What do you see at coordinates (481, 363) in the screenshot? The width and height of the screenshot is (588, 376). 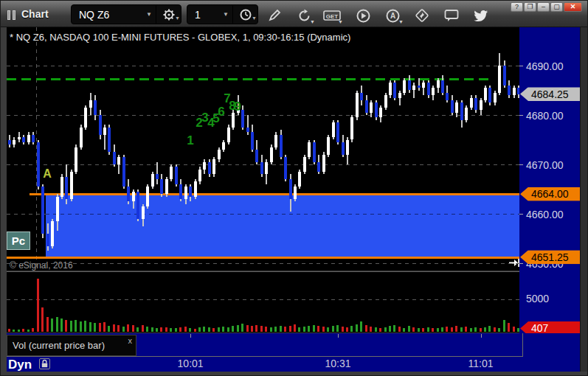 I see `time-tick-label: 11:01` at bounding box center [481, 363].